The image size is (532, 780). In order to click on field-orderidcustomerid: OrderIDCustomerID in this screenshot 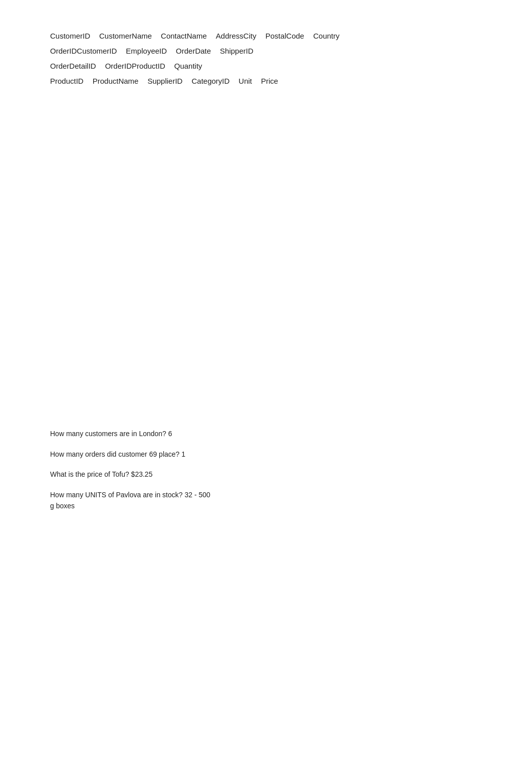, I will do `click(83, 51)`.